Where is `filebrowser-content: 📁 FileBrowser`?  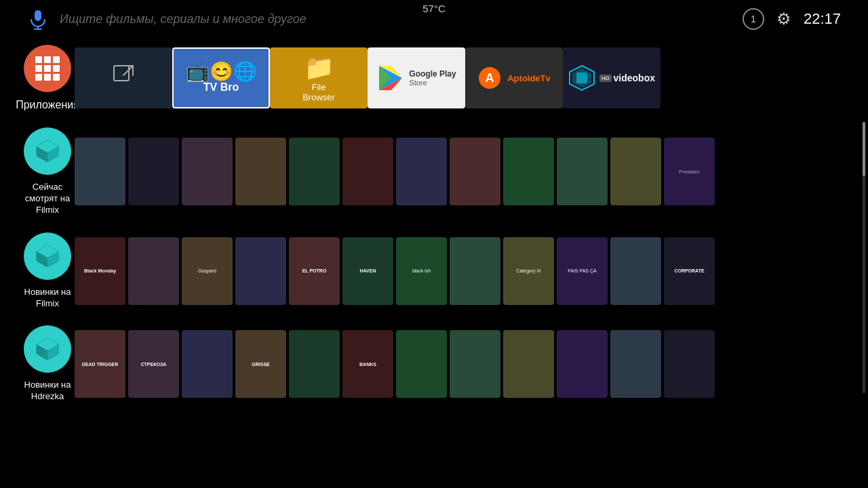
filebrowser-content: 📁 FileBrowser is located at coordinates (319, 78).